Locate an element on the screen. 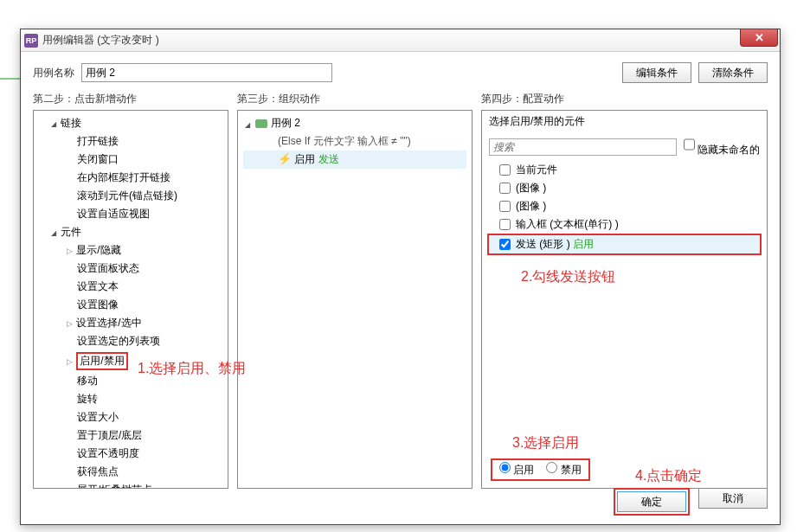 Image resolution: width=810 pixels, height=532 pixels. highlight-ok: 确定 is located at coordinates (652, 502).